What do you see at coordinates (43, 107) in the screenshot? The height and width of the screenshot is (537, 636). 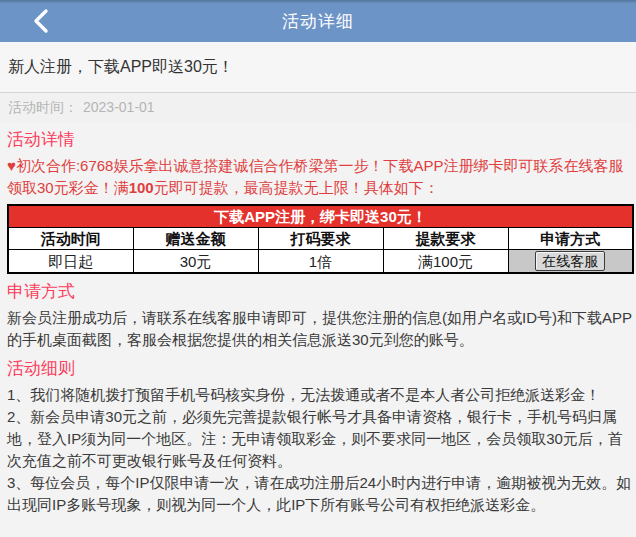 I see `activity-time-label: 活动时间：` at bounding box center [43, 107].